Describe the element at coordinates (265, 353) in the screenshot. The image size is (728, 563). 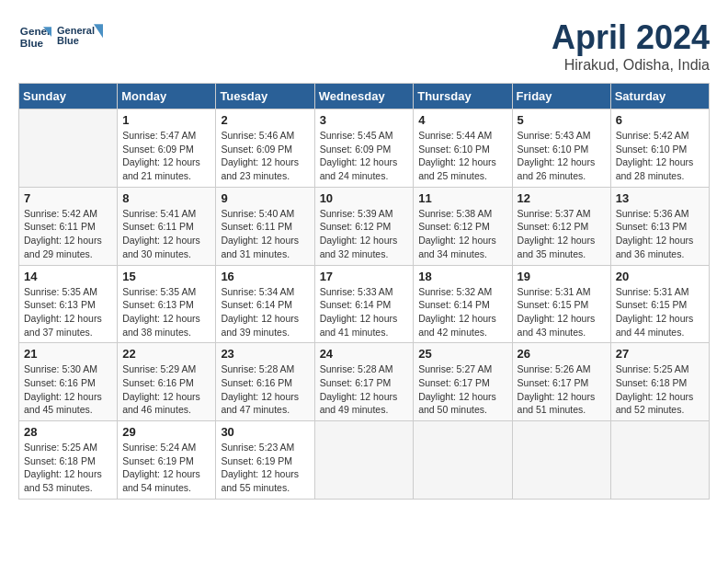
I see `day-number: 23` at that location.